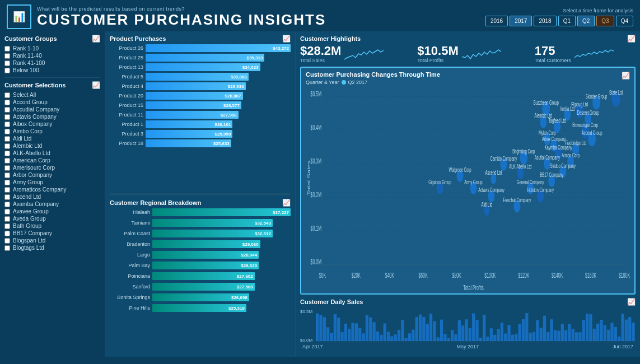 The width and height of the screenshot is (640, 364). Describe the element at coordinates (200, 48) in the screenshot. I see `product-bar-row: Product 26 $43,272` at that location.